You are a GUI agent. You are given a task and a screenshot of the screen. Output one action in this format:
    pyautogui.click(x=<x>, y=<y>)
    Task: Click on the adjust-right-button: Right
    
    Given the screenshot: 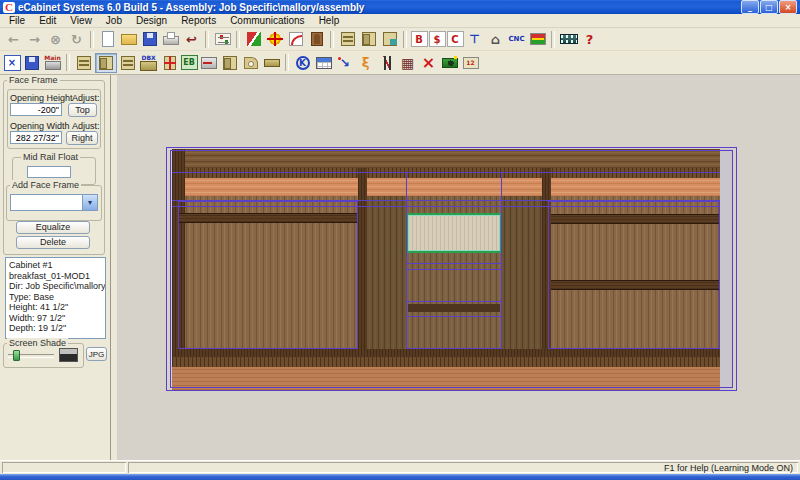 What is the action you would take?
    pyautogui.click(x=82, y=138)
    